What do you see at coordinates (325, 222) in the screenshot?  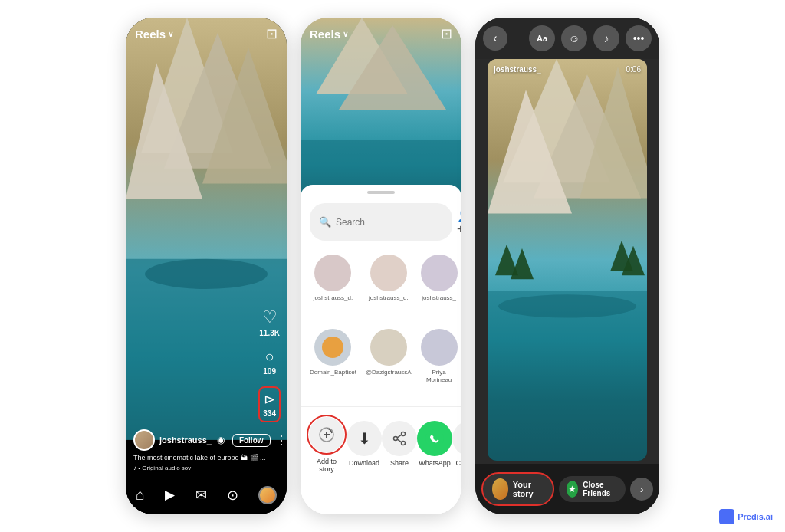 I see `search-icon-2: 🔍` at bounding box center [325, 222].